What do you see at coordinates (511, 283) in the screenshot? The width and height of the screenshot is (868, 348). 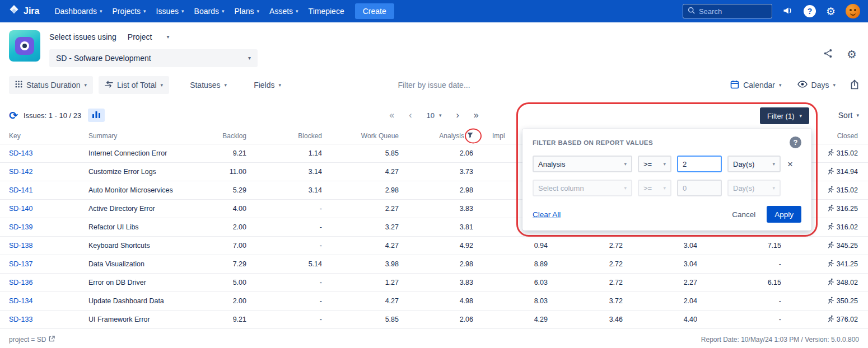 I see `hidden-col-value: 6.03` at bounding box center [511, 283].